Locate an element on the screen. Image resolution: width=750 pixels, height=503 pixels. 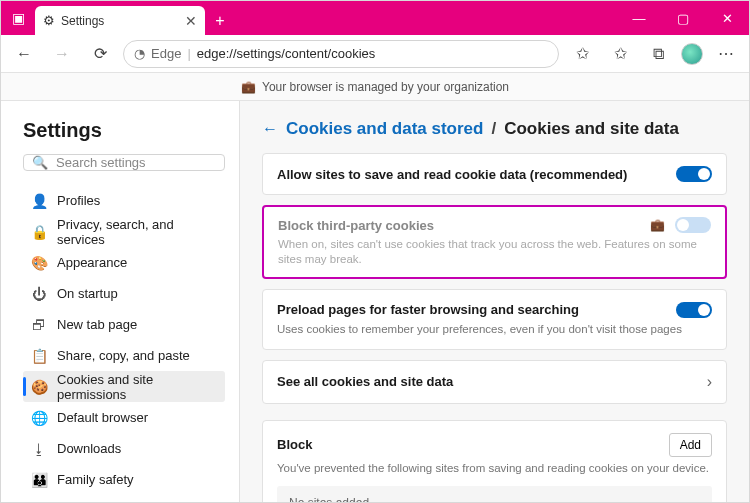
sidebar-item-default-browser: 🌐Default browser is located at coordinates (124, 418).